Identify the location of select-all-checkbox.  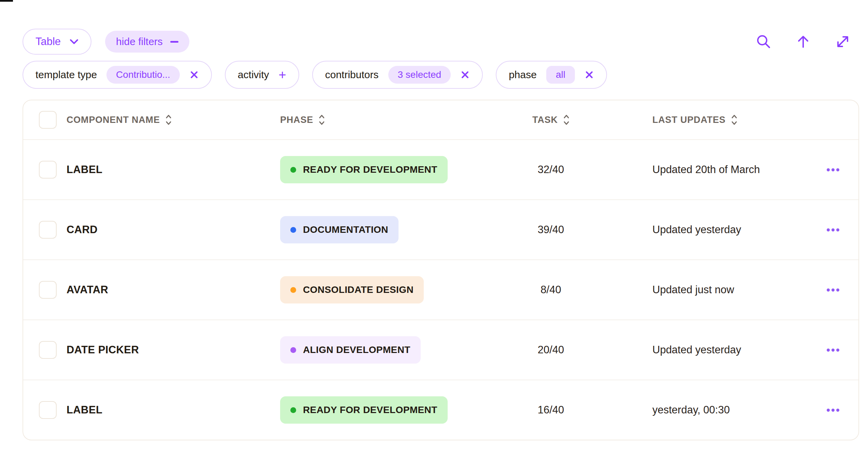
(48, 120).